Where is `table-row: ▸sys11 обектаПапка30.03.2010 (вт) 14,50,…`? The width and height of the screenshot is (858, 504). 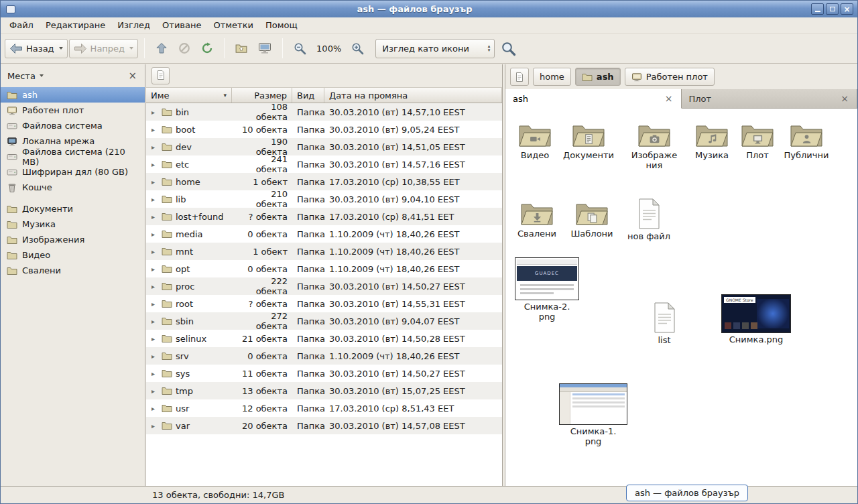 table-row: ▸sys11 обектаПапка30.03.2010 (вт) 14,50,… is located at coordinates (324, 373).